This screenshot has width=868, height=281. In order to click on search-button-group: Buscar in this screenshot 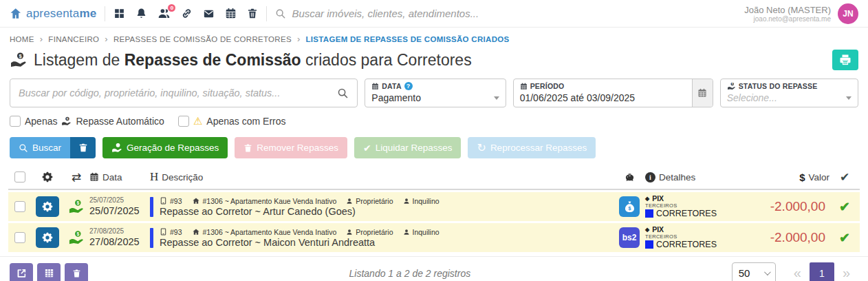, I will do `click(52, 147)`.